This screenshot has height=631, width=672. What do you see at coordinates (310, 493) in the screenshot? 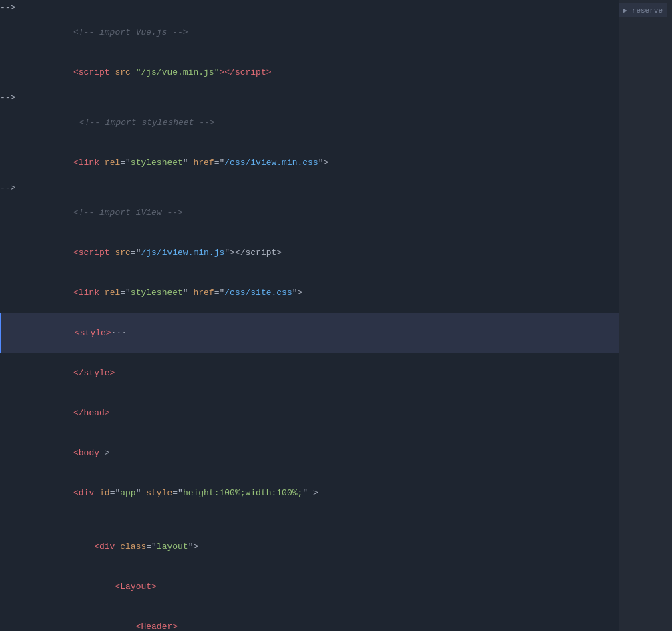
I see `line: <div id="app" style="height:100%;width:1…` at bounding box center [310, 493].